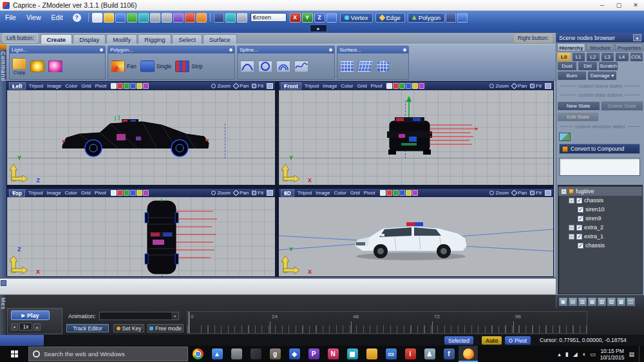 This screenshot has height=362, width=644. I want to click on normals-icon, so click(451, 18).